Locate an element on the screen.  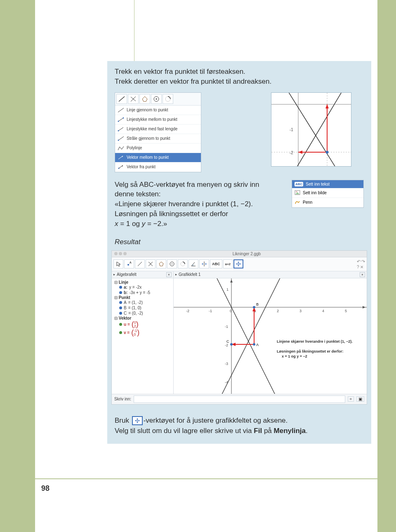
panel-title: Grafikkfelt 1 is located at coordinates (190, 275).